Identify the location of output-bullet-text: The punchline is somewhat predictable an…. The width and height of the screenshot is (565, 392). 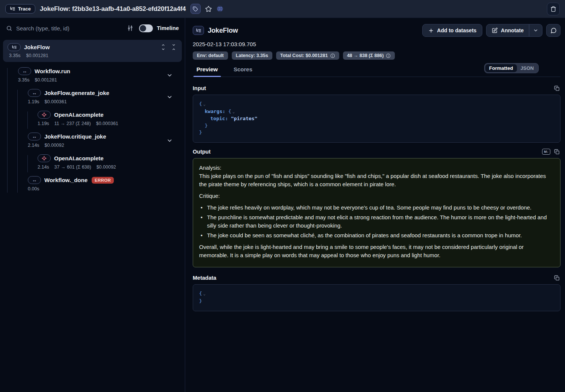
(381, 222).